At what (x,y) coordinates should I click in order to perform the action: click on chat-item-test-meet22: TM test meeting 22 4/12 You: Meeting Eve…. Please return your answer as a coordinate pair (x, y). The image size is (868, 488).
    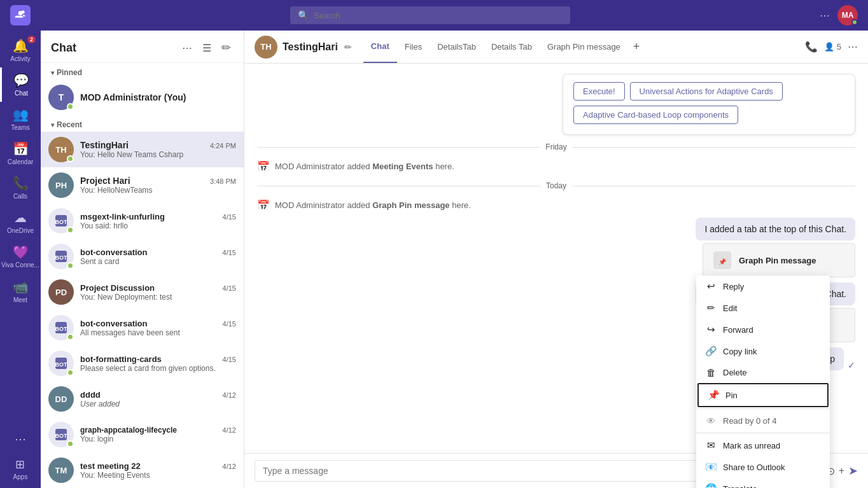
    Looking at the image, I should click on (143, 470).